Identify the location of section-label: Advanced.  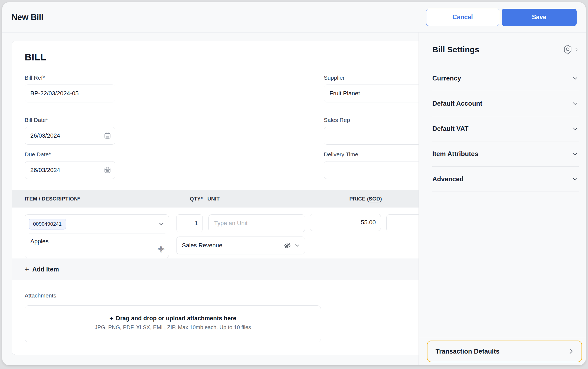
(448, 179).